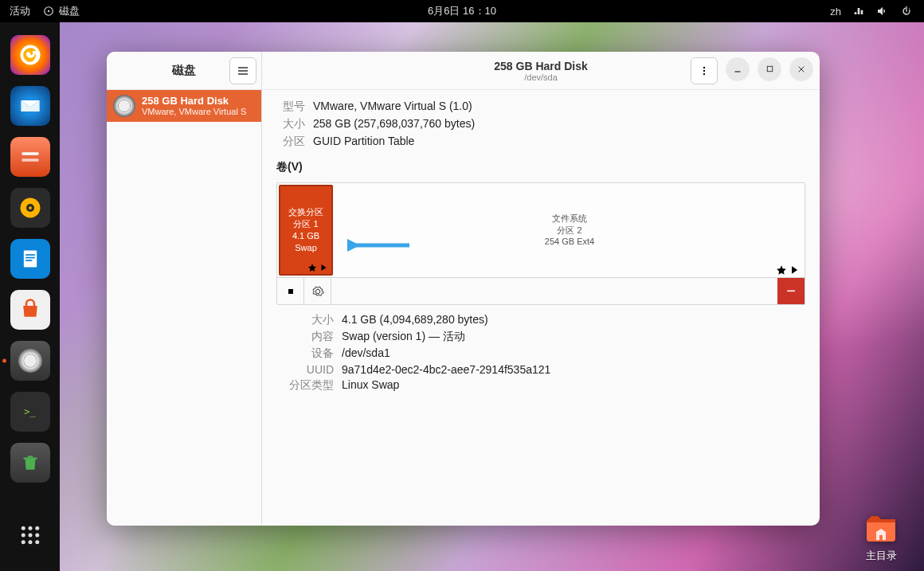 This screenshot has height=571, width=924. I want to click on dock-trash, so click(30, 463).